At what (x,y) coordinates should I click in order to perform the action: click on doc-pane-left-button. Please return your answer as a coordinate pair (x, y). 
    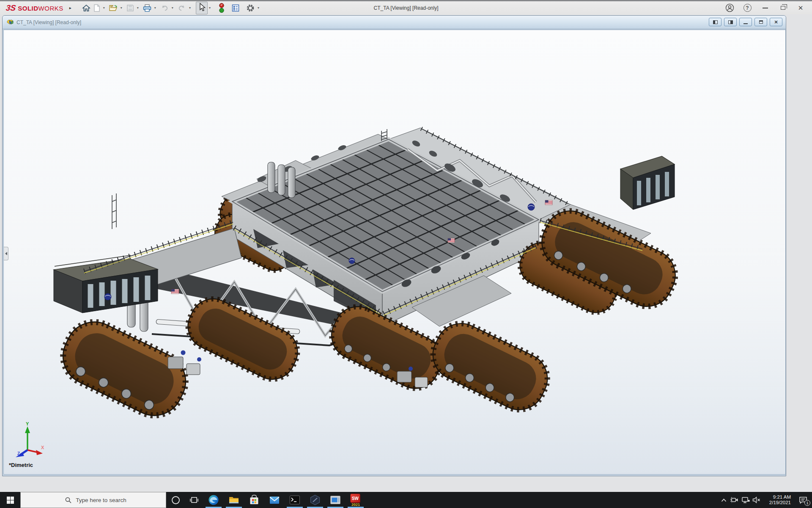
    Looking at the image, I should click on (715, 22).